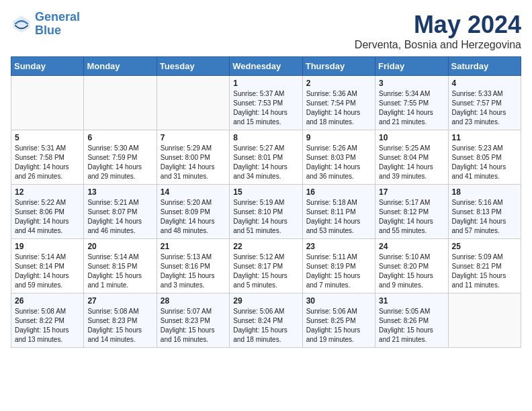  What do you see at coordinates (48, 66) in the screenshot?
I see `weekday-header-sunday: Sunday` at bounding box center [48, 66].